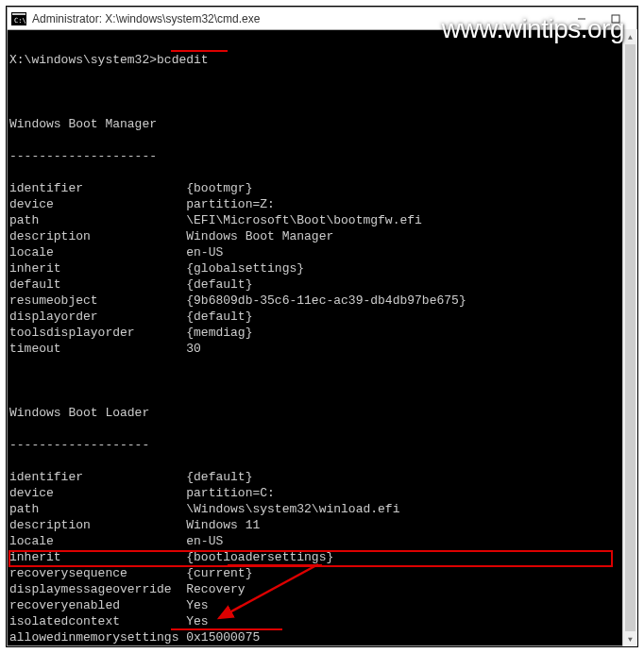 The height and width of the screenshot is (653, 644). What do you see at coordinates (323, 204) in the screenshot?
I see `output-row: device partition=Z:` at bounding box center [323, 204].